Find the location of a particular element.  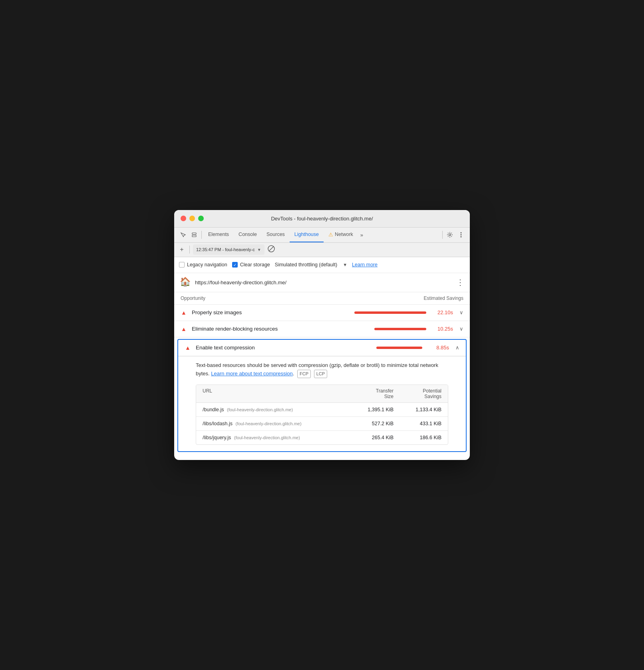

legacy-navigation-option: Legacy navigation is located at coordinates (203, 265).